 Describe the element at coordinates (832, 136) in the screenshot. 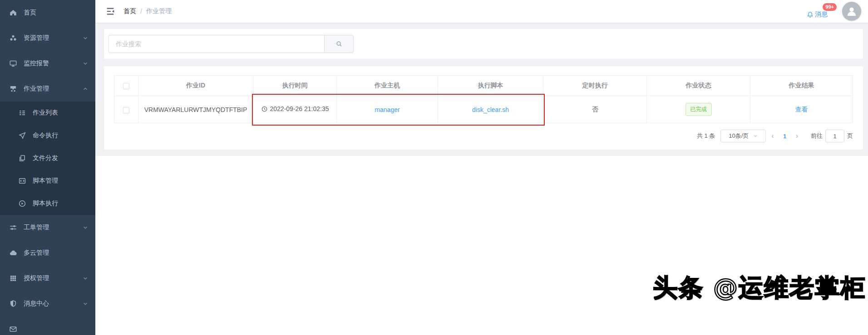

I see `goto-page-group: 前往 页` at that location.